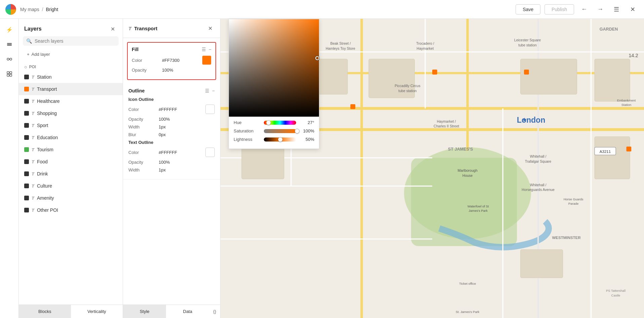 The width and height of the screenshot is (644, 318). I want to click on svg-text: Station, so click(627, 105).